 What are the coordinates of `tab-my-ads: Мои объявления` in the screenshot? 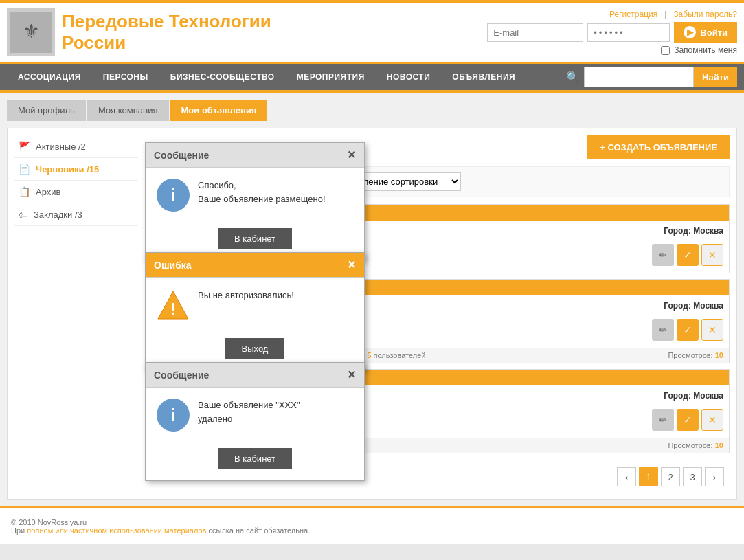 It's located at (219, 110).